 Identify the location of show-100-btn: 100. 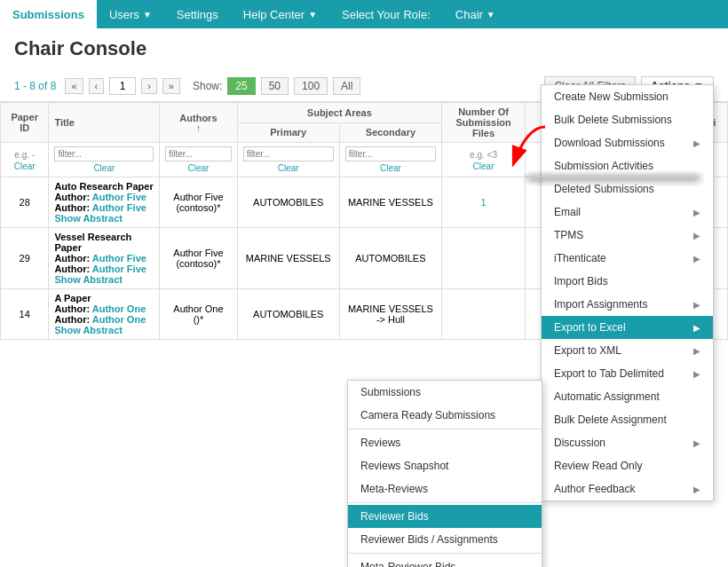
(311, 86).